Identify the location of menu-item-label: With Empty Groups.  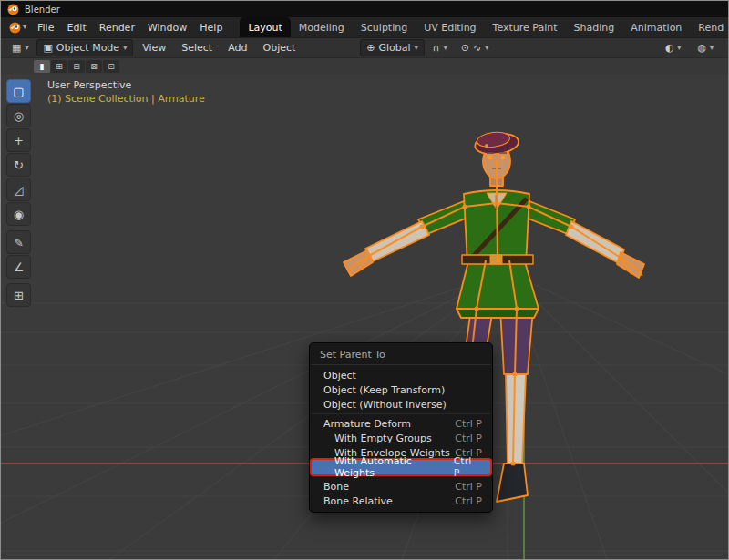
(383, 439).